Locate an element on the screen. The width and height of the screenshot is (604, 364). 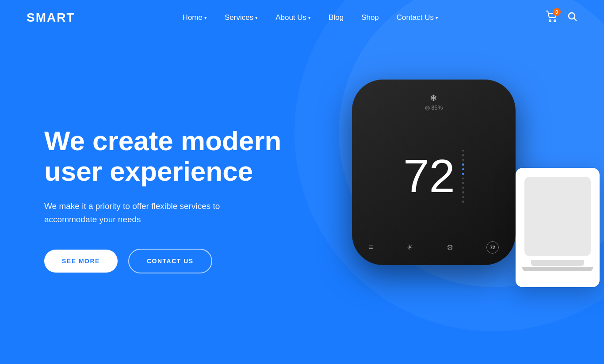
cart-count-badge: 0 is located at coordinates (557, 12).